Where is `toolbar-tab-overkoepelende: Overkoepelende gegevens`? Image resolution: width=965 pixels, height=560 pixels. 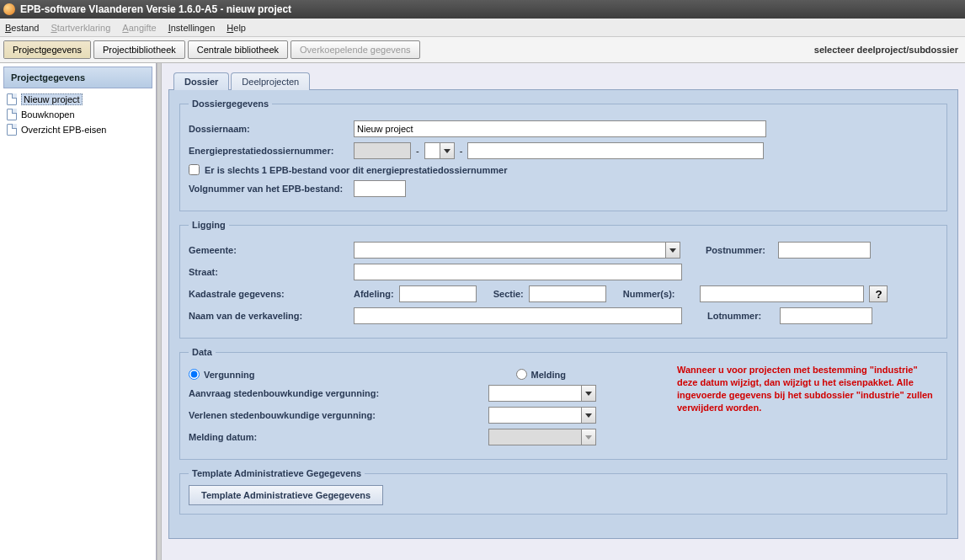 toolbar-tab-overkoepelende: Overkoepelende gegevens is located at coordinates (355, 50).